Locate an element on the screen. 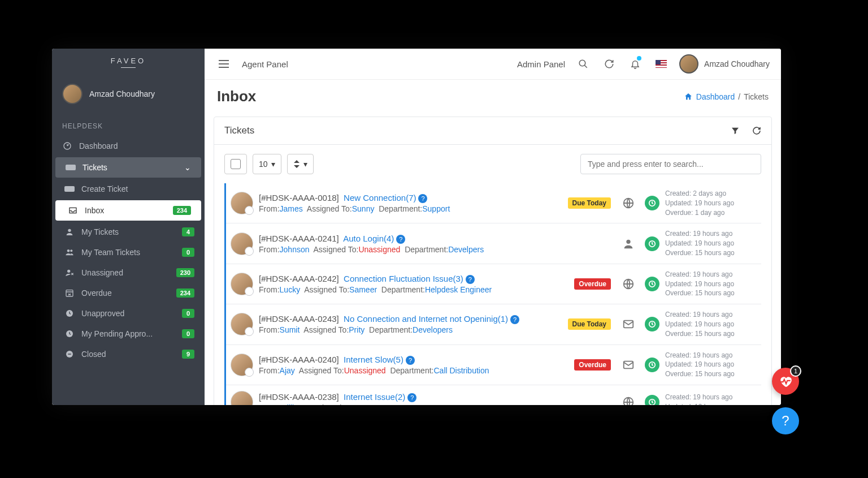 The image size is (868, 478). notification-dot is located at coordinates (639, 58).